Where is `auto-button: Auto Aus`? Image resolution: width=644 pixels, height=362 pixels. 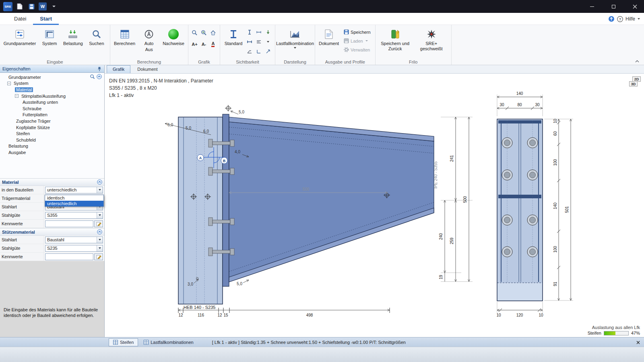
auto-button: Auto Aus is located at coordinates (149, 39).